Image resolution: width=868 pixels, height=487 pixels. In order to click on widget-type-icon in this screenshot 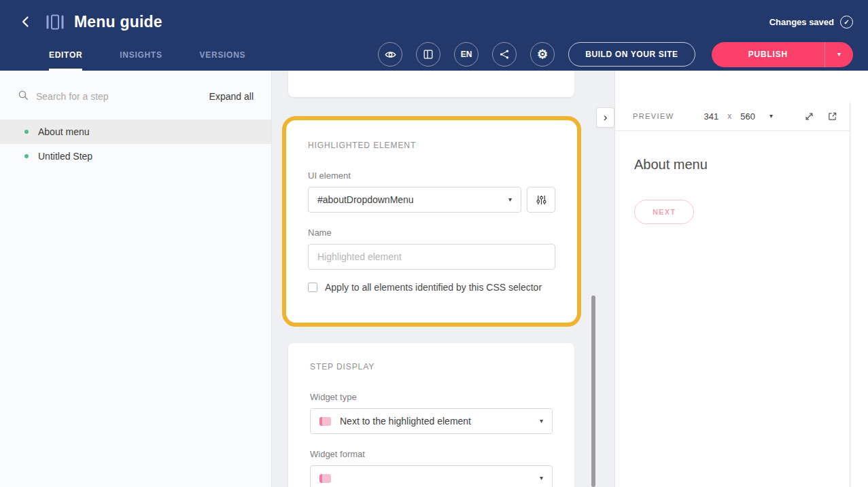, I will do `click(325, 421)`.